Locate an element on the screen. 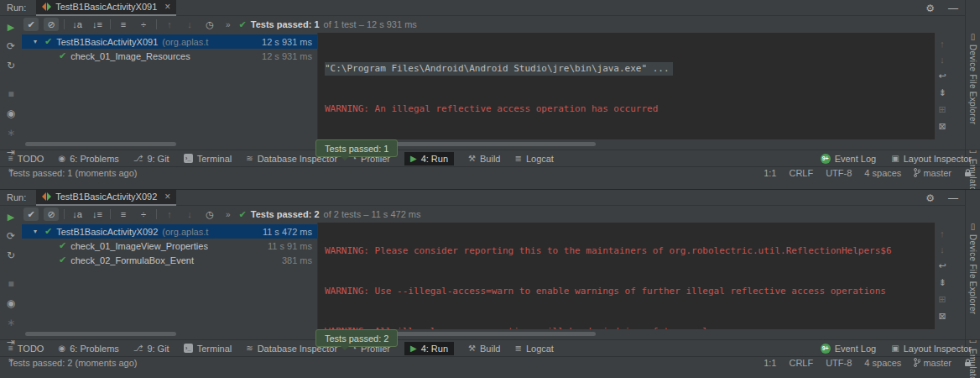 Image resolution: width=980 pixels, height=378 pixels. console-line: WARNING: Please consider reporting this … is located at coordinates (629, 251).